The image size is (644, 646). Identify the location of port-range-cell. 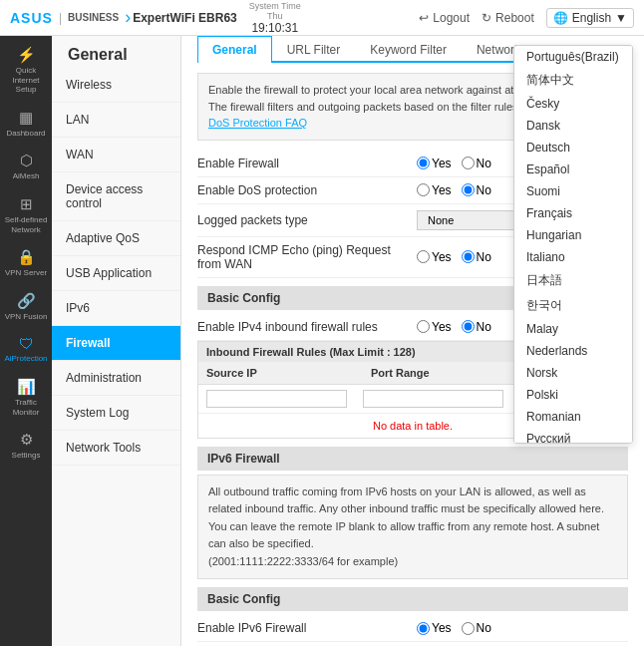
(441, 399).